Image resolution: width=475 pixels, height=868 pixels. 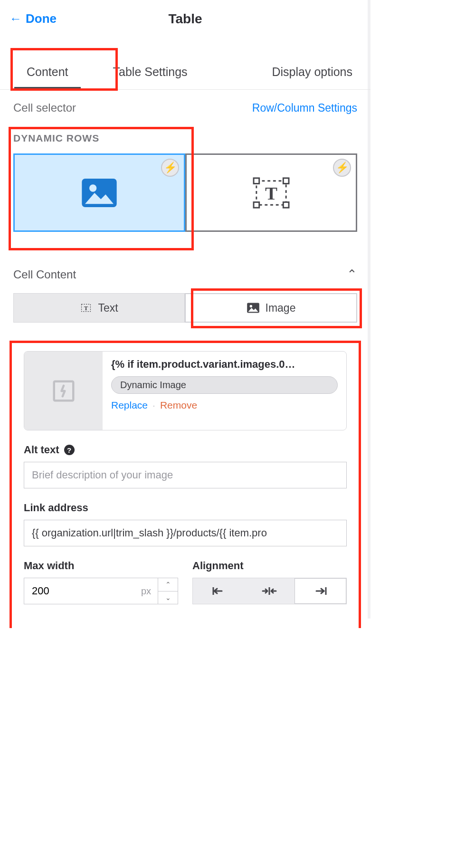 What do you see at coordinates (185, 166) in the screenshot?
I see `cell-selector-section: Cell selector Row/Column Settings DYNAMI…` at bounding box center [185, 166].